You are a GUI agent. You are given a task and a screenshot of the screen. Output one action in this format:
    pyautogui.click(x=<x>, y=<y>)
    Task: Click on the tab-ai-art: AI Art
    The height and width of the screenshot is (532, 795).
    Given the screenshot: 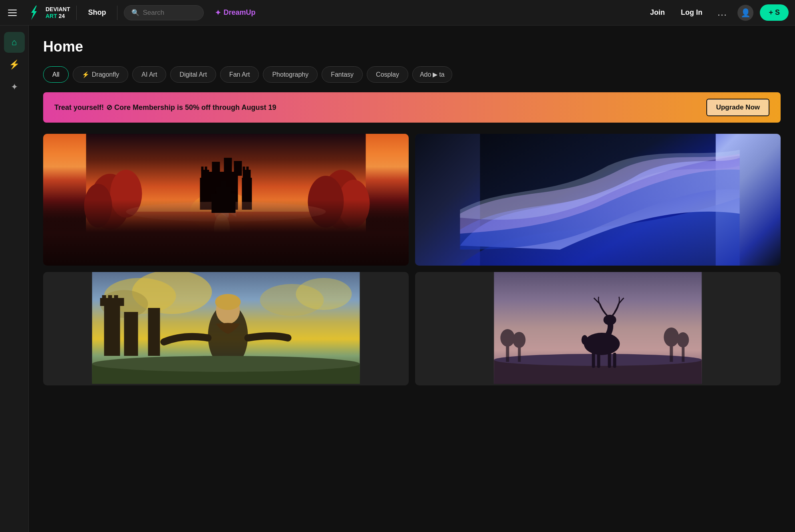 What is the action you would take?
    pyautogui.click(x=149, y=74)
    